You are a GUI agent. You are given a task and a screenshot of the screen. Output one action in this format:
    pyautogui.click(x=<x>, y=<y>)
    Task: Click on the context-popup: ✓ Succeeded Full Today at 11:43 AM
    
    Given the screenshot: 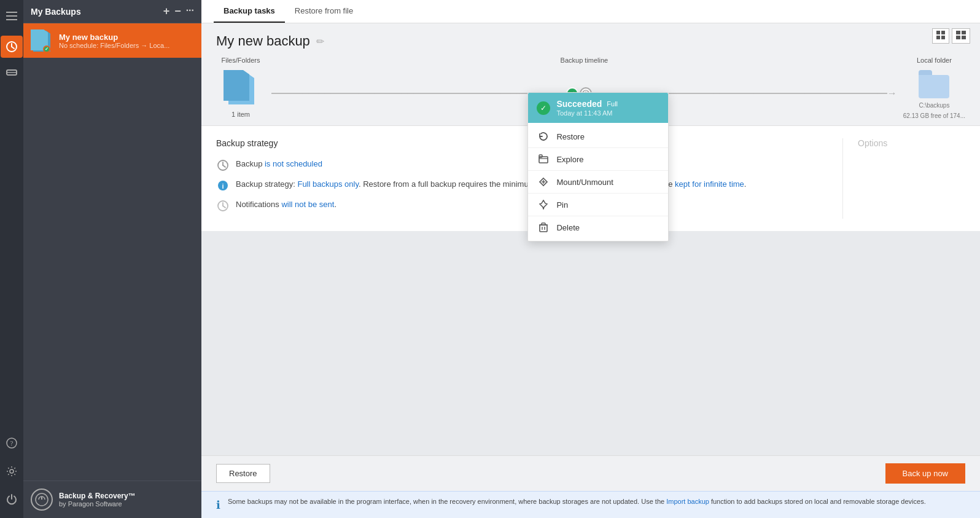 What is the action you would take?
    pyautogui.click(x=598, y=167)
    